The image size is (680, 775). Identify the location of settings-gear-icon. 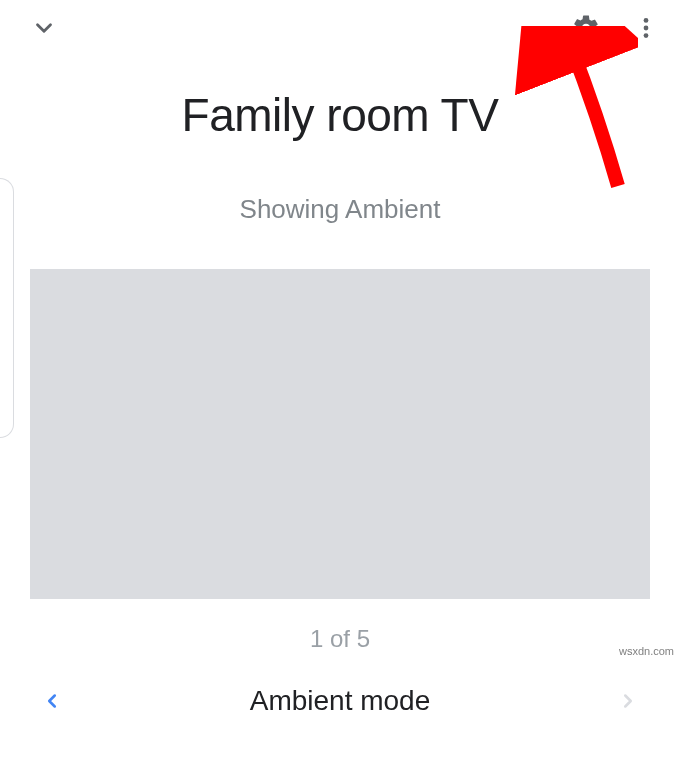
(586, 28).